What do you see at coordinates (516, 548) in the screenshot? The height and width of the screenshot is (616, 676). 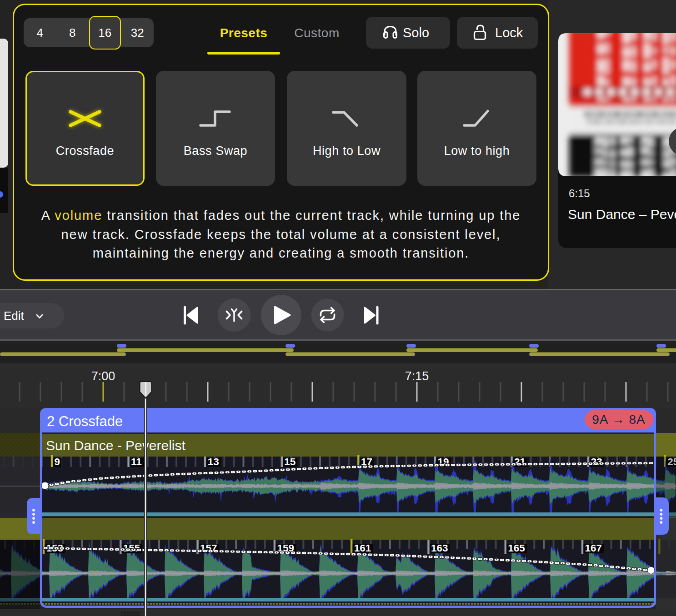 I see `svg-text: 165` at bounding box center [516, 548].